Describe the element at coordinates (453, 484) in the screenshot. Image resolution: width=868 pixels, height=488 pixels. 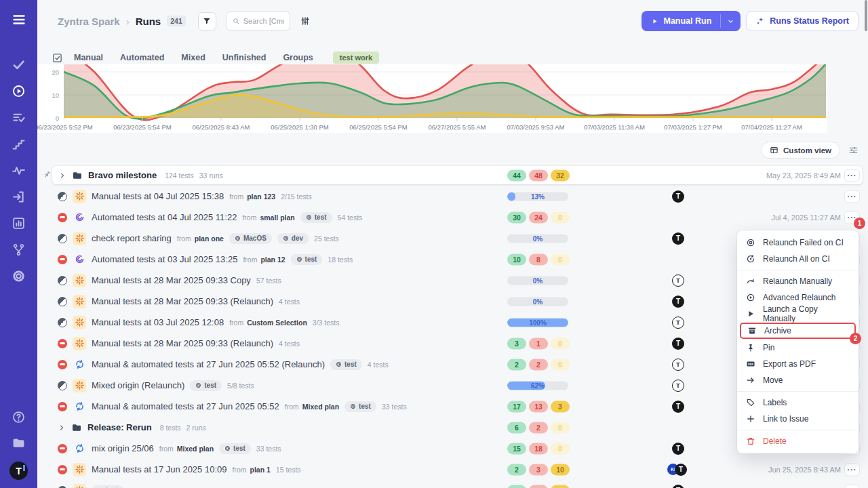
I see `run-row: testT···` at that location.